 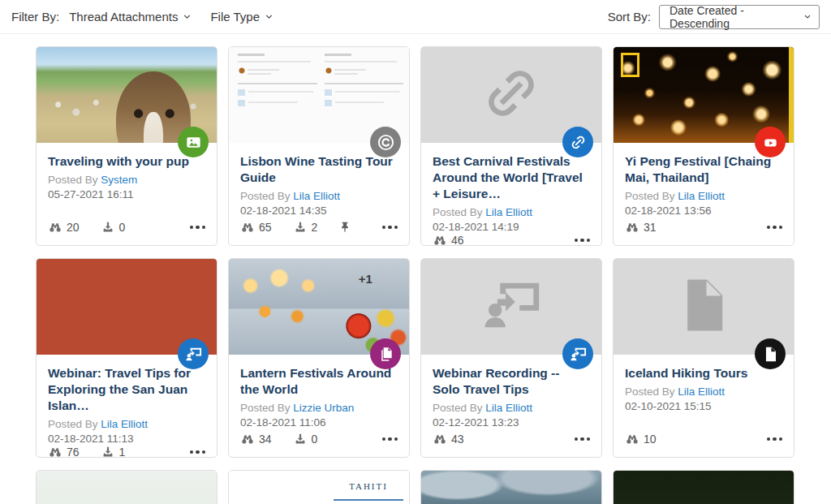 I want to click on filter-file-type: File Type, so click(x=242, y=16).